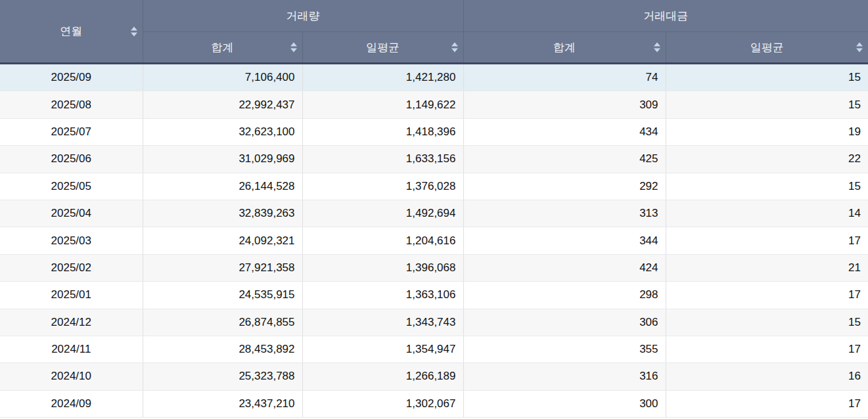  Describe the element at coordinates (382, 77) in the screenshot. I see `volume-daily-avg-cell: 1,421,280` at that location.